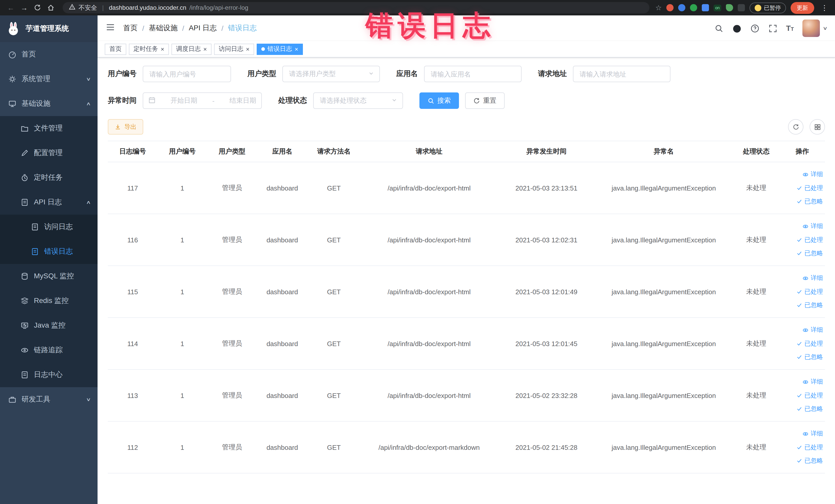 This screenshot has height=504, width=835. Describe the element at coordinates (719, 28) in the screenshot. I see `search-icon` at that location.